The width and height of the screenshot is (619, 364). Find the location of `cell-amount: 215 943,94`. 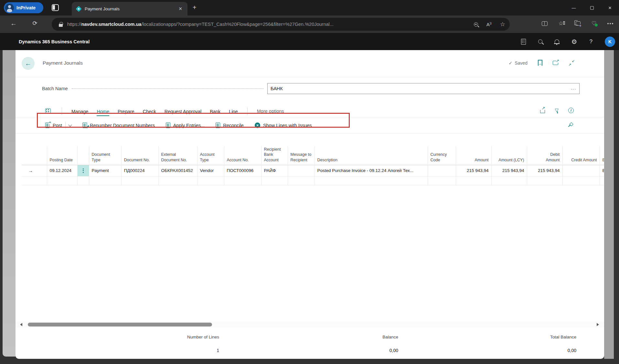

cell-amount: 215 943,94 is located at coordinates (474, 171).